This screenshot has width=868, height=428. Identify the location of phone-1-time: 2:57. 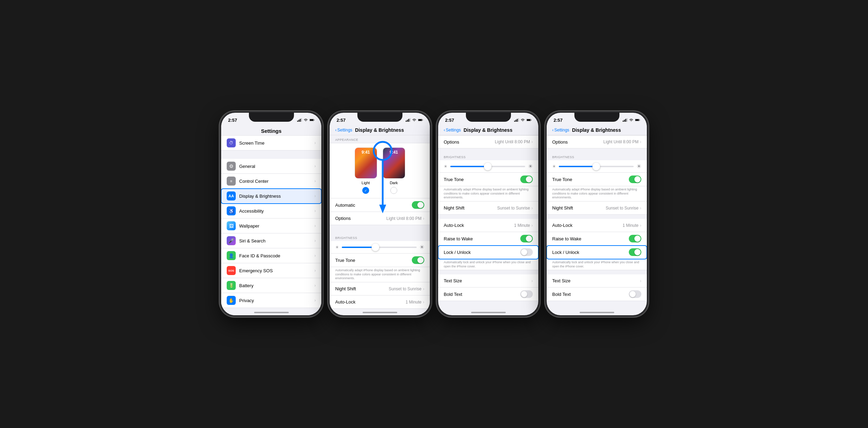
(233, 120).